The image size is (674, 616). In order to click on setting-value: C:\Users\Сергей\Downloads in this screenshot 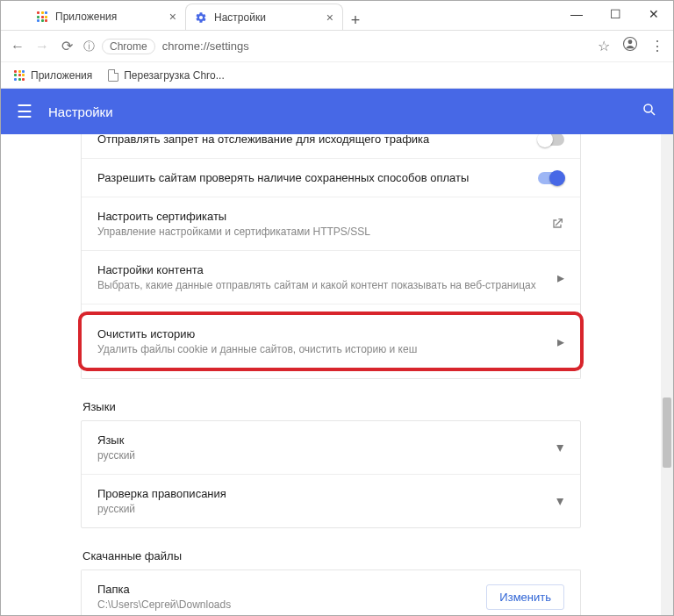, I will do `click(286, 605)`.